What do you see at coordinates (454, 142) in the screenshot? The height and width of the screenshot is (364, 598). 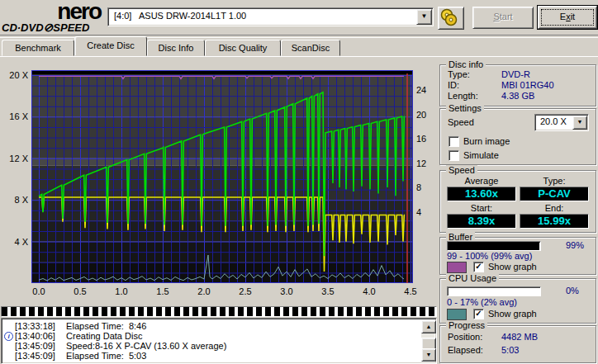 I see `burn-image-checkbox` at bounding box center [454, 142].